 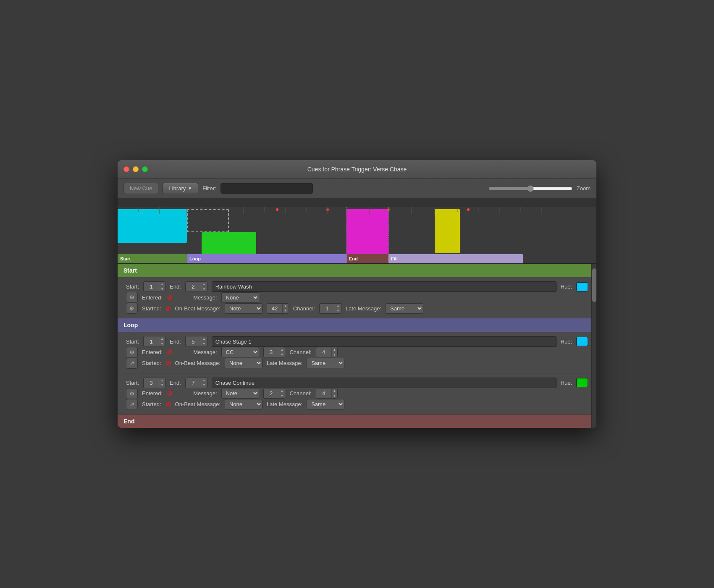 I want to click on msg-down-l2: ▼, so click(x=282, y=396).